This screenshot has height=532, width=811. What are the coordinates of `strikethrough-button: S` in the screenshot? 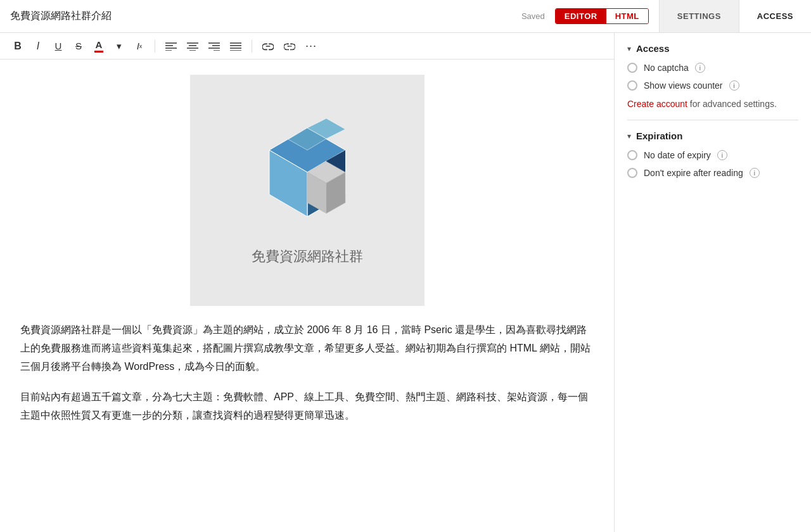 It's located at (79, 46).